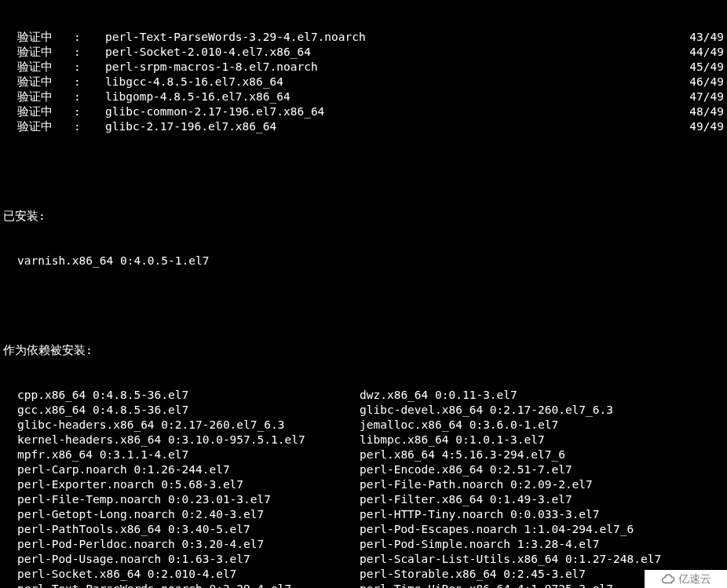 This screenshot has height=588, width=727. I want to click on dep-col-a: perl-File-Temp.noarch 0:0.23.01-3.el7, so click(188, 499).